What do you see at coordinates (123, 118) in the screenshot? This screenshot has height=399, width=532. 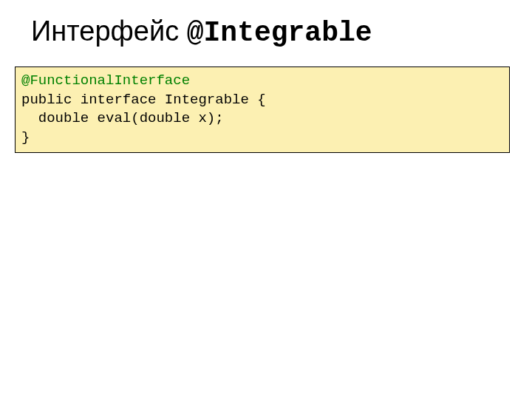 I see `code-line: double eval(double x);` at bounding box center [123, 118].